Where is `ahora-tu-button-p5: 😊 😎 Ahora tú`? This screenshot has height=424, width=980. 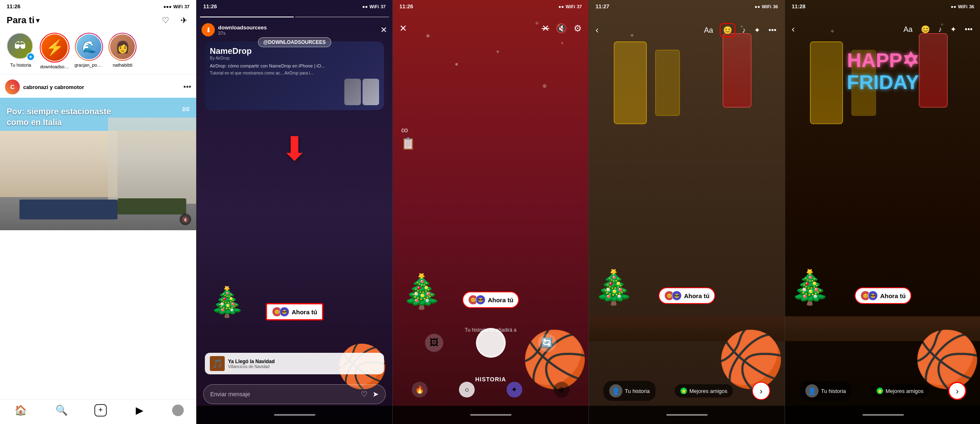 ahora-tu-button-p5: 😊 😎 Ahora tú is located at coordinates (883, 296).